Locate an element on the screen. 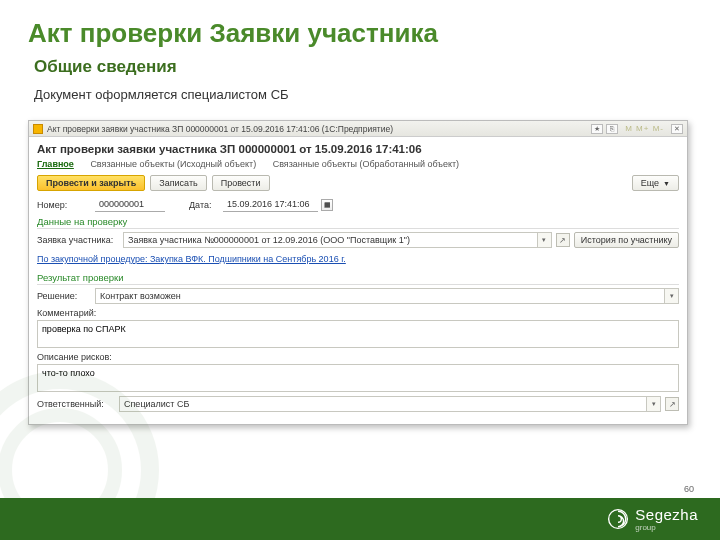  memory-buttons: М М+ М- is located at coordinates (644, 128).